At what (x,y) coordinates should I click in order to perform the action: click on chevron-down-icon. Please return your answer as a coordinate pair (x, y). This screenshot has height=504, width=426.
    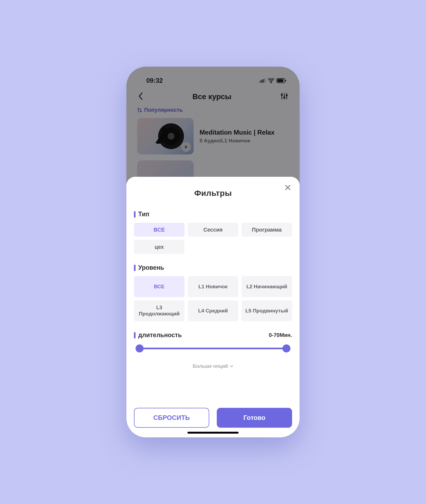
    Looking at the image, I should click on (232, 366).